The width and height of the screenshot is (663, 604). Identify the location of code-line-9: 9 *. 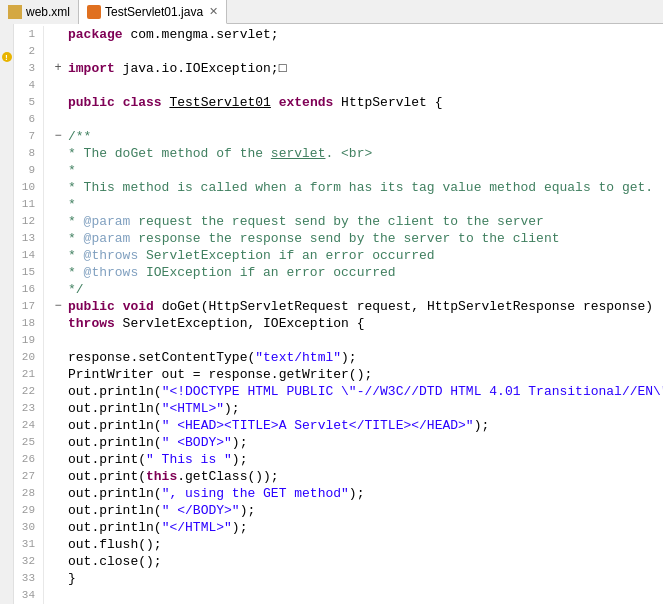
(338, 170).